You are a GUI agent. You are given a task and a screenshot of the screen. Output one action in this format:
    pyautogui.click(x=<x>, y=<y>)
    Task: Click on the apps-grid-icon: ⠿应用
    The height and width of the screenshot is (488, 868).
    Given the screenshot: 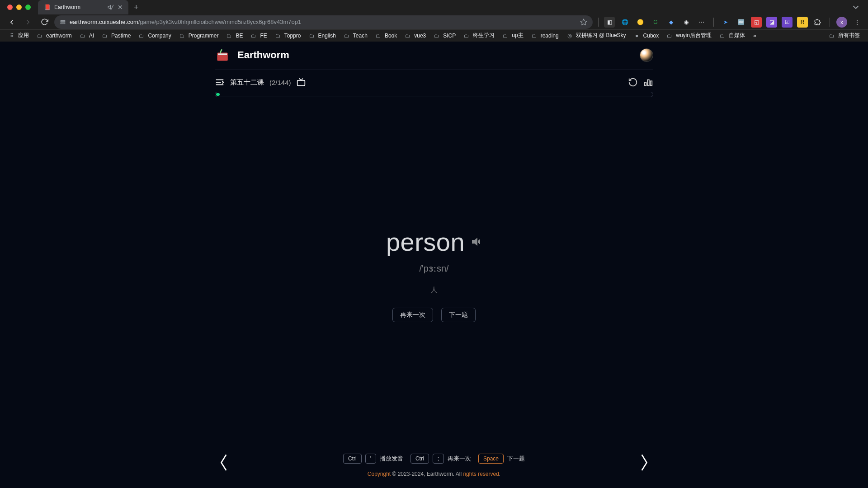 What is the action you would take?
    pyautogui.click(x=19, y=35)
    